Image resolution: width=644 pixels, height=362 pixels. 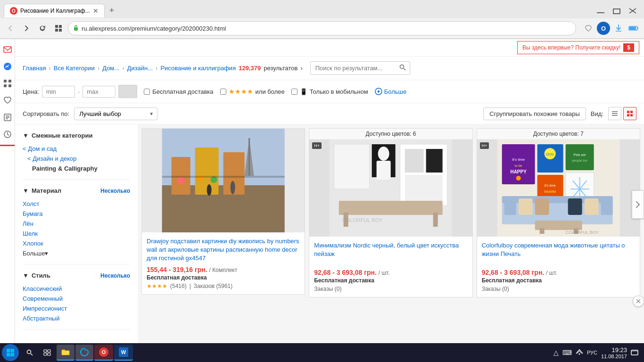 I want to click on sidebar-material-silk: Шелк, so click(x=76, y=234).